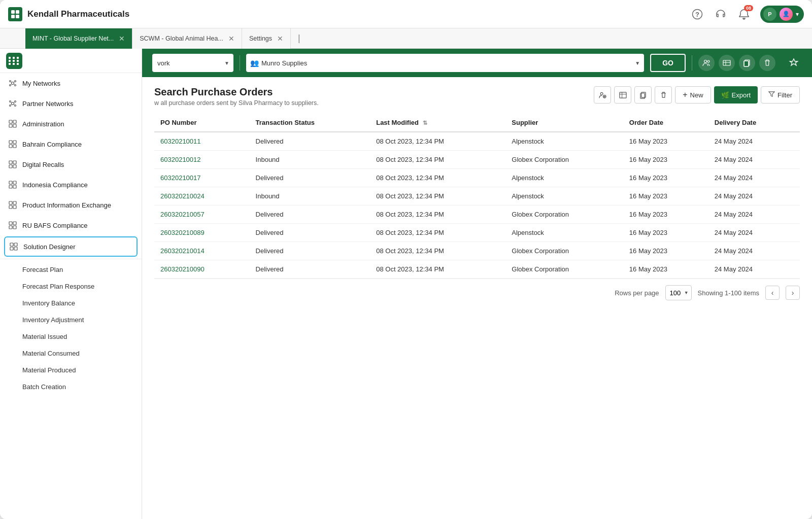 Image resolution: width=812 pixels, height=519 pixels. Describe the element at coordinates (122, 39) in the screenshot. I see `tab-mint-close: ✕` at that location.